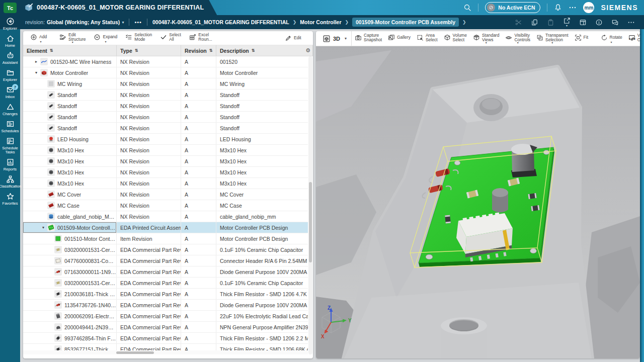  What do you see at coordinates (166, 352) in the screenshot?
I see `horizontal-scrollbar` at bounding box center [166, 352].